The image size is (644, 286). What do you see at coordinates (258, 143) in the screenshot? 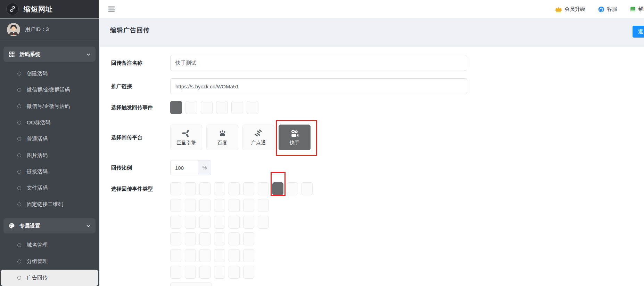
I see `platform-label: 广点通` at bounding box center [258, 143].